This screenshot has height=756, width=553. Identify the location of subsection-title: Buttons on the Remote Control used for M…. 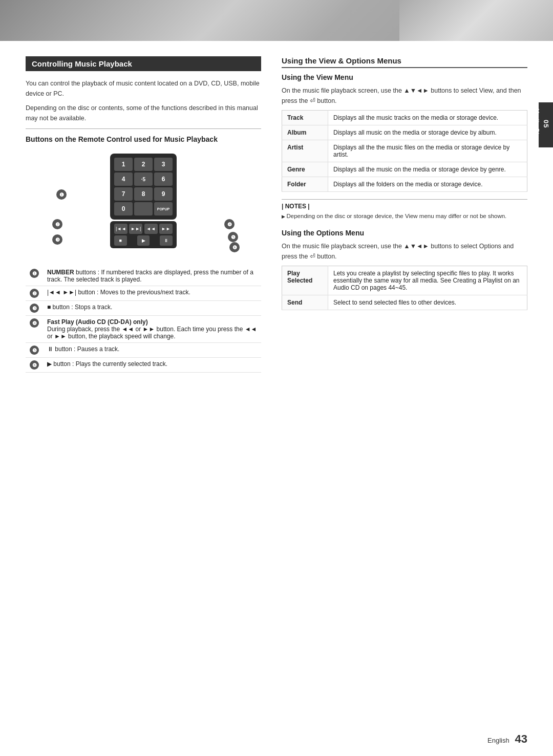
(143, 139).